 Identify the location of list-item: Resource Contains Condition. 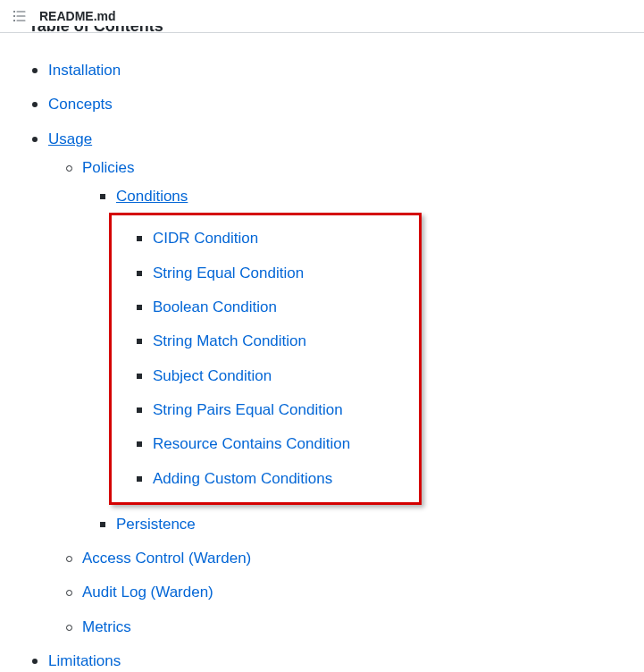
(284, 444).